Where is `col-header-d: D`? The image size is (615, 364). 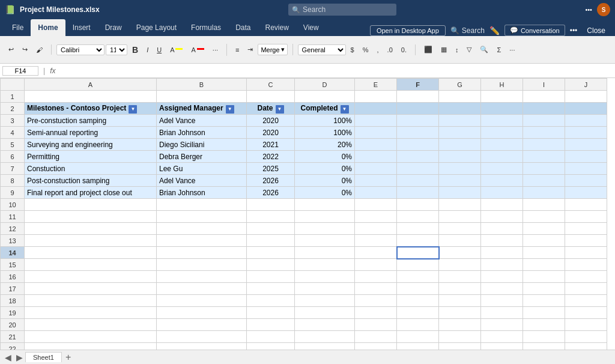 col-header-d: D is located at coordinates (325, 85).